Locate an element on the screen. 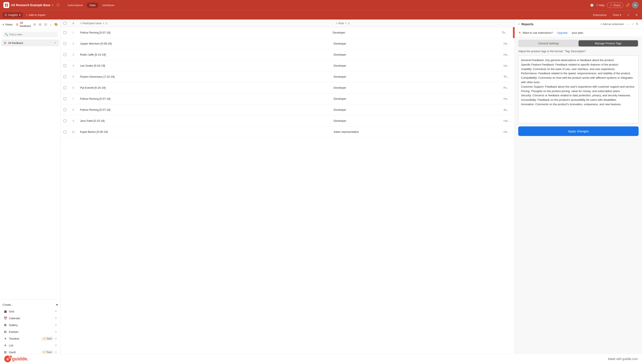 The height and width of the screenshot is (364, 642). insights-button: ⊡ Insights ▾ is located at coordinates (13, 15).